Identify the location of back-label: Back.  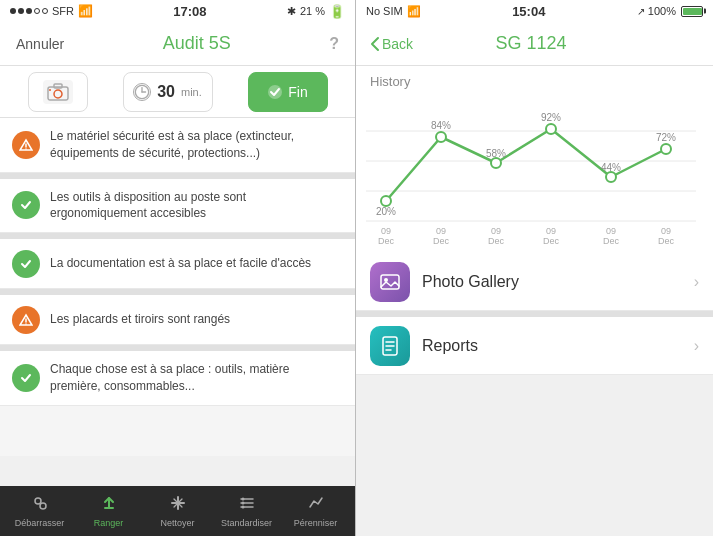
(398, 44).